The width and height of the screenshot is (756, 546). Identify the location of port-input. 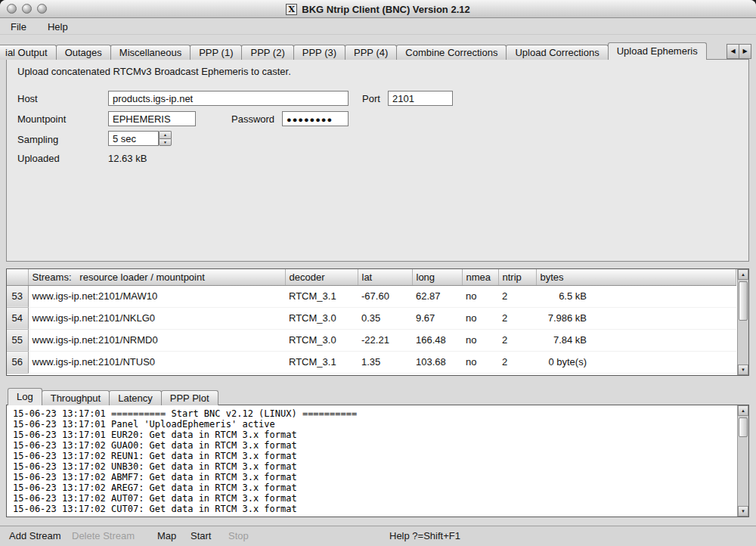
(420, 98).